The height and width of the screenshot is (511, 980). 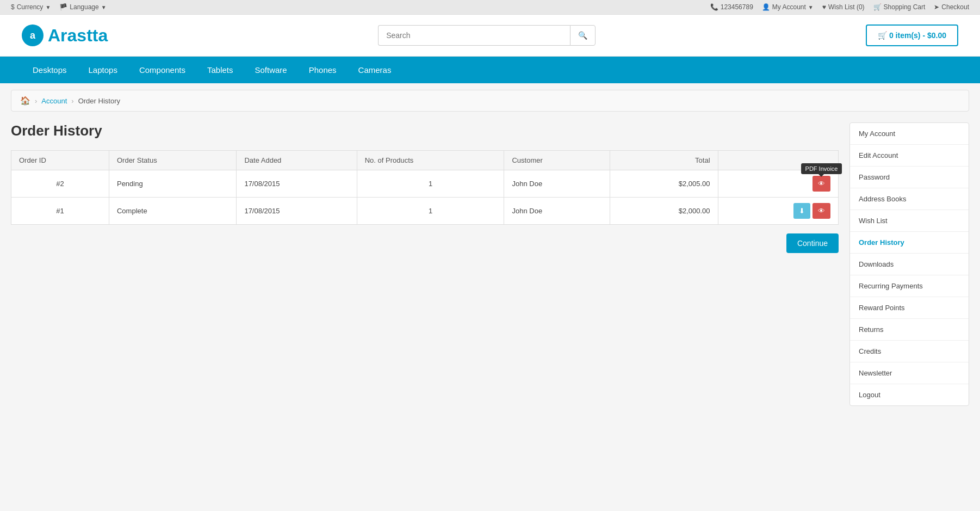 I want to click on shopping-cart-link: 🛒 Shopping Cart, so click(x=900, y=7).